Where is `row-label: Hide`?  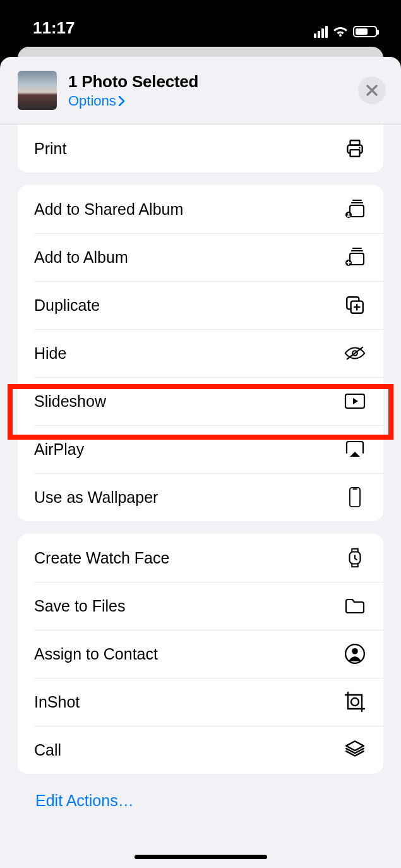 row-label: Hide is located at coordinates (51, 354).